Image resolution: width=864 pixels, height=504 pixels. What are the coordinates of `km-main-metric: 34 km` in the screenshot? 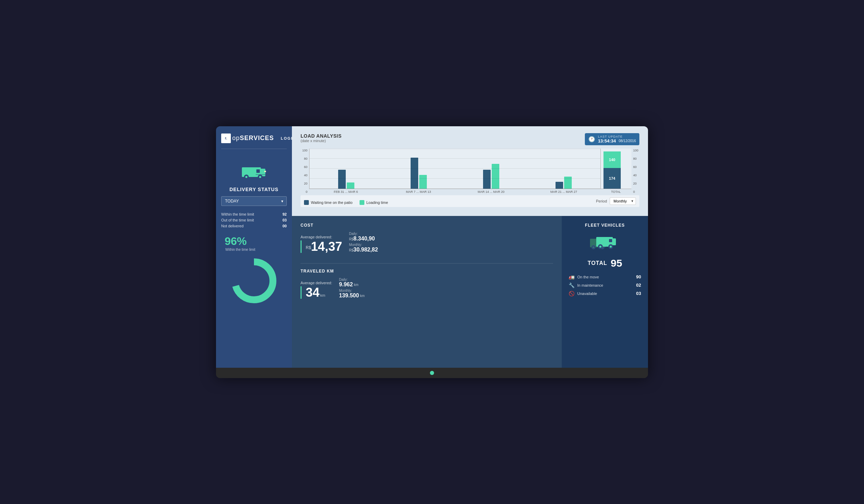 It's located at (316, 293).